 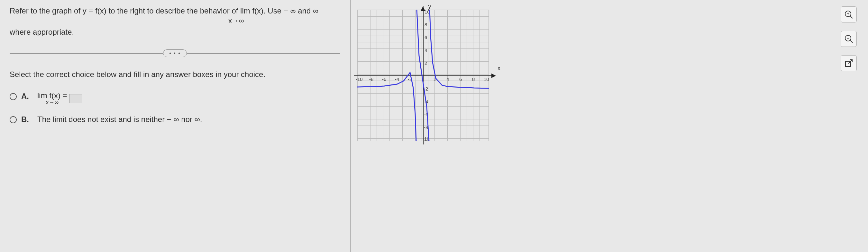 What do you see at coordinates (26, 119) in the screenshot?
I see `choice-b-label: B.` at bounding box center [26, 119].